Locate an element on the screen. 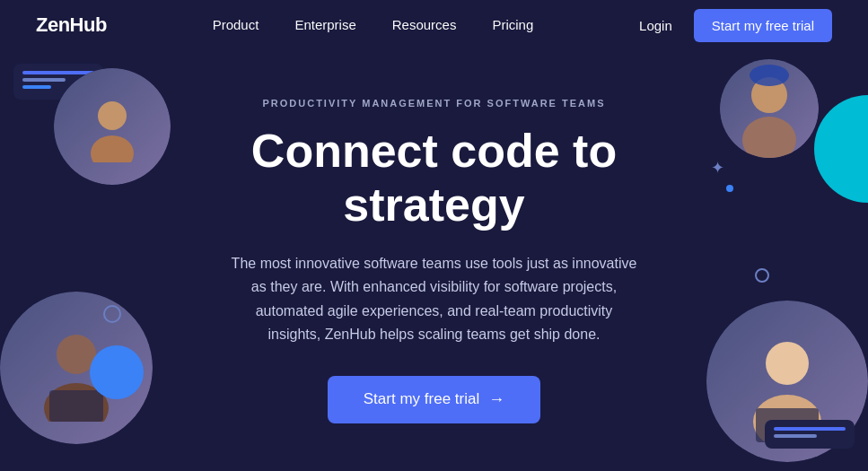 The width and height of the screenshot is (868, 471). deco-person-right-top is located at coordinates (769, 109).